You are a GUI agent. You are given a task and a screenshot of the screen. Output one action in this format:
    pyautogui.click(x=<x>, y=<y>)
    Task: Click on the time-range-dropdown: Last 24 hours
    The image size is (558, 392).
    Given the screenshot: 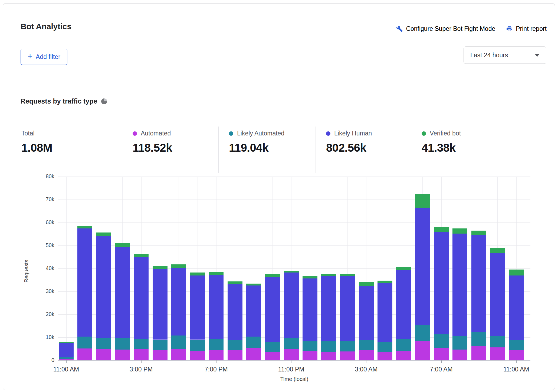 What is the action you would take?
    pyautogui.click(x=505, y=55)
    